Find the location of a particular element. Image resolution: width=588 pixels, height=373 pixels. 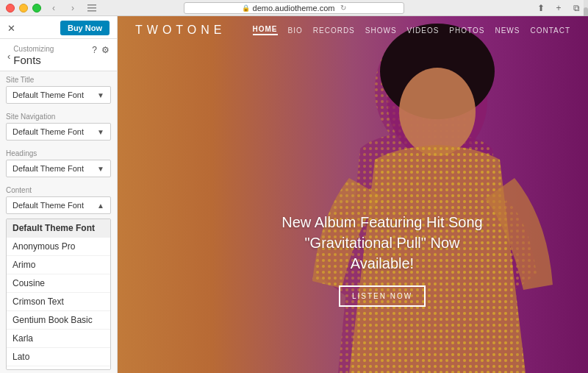

window-chrome: ‹ › 🔒 demo.audiotheme.com ↻ ⬆ + ⧉ is located at coordinates (294, 8).